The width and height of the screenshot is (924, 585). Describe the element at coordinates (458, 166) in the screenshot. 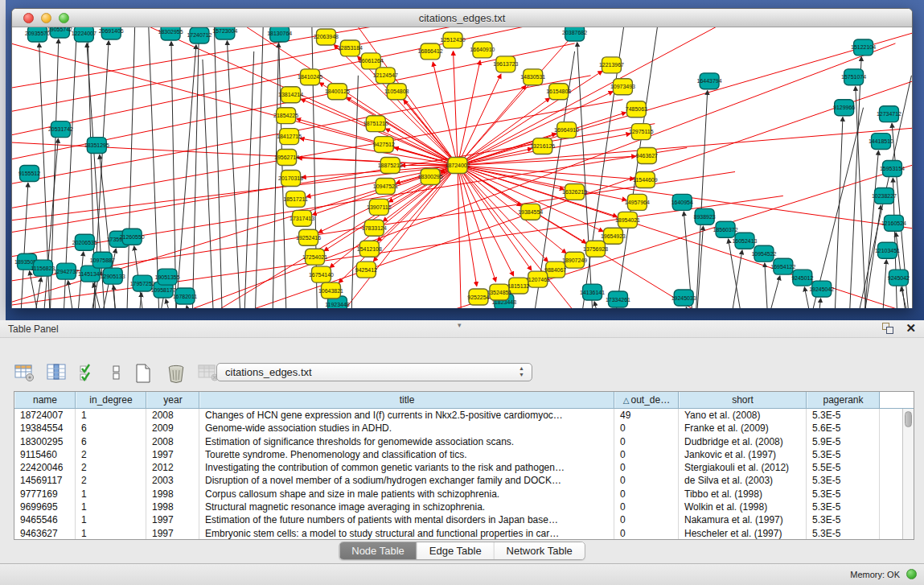

I see `graph-node-hub: 18724007` at that location.